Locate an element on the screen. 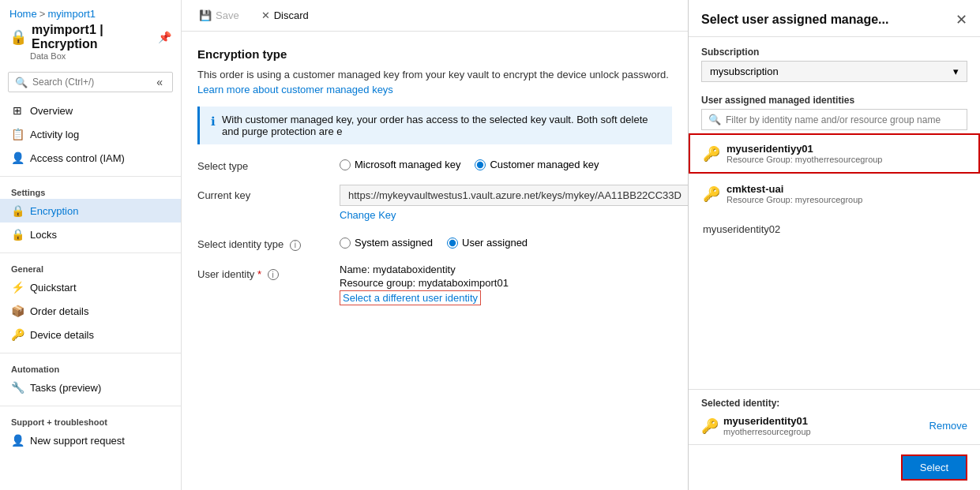 The image size is (980, 490). radio-system-input is located at coordinates (345, 243).